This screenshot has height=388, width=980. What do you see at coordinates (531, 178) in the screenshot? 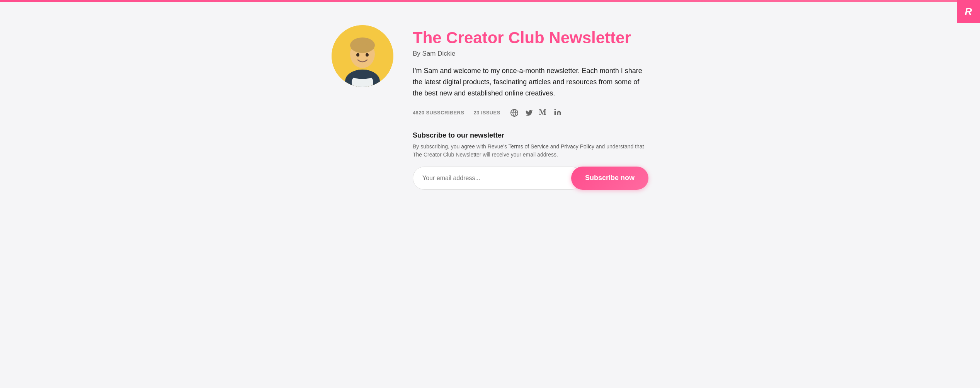
I see `subscribe-form: Subscribe now` at bounding box center [531, 178].